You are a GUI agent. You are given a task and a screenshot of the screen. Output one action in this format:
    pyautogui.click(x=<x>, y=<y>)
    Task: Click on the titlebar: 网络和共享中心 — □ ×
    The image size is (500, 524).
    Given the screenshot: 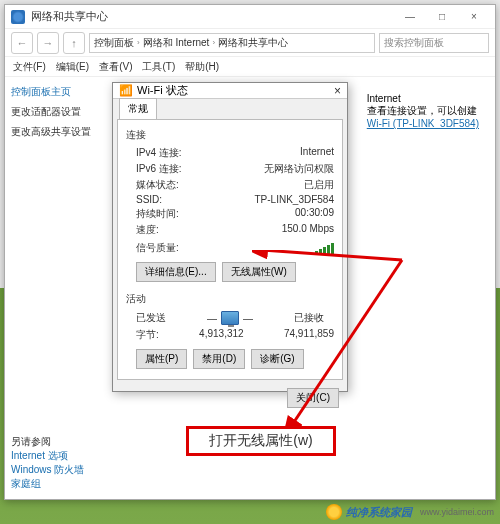 What is the action you would take?
    pyautogui.click(x=250, y=17)
    